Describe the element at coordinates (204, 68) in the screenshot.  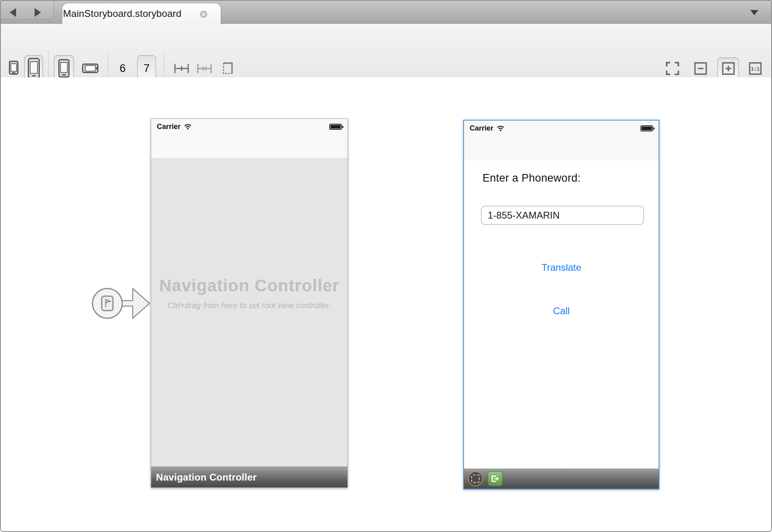
I see `remove-constraint-icon` at that location.